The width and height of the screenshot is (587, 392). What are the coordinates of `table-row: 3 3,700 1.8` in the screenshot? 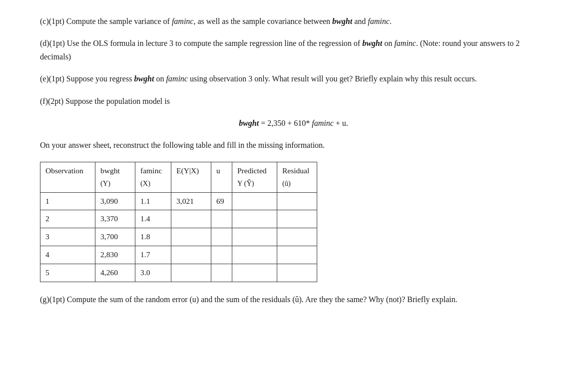 It's located at (179, 237).